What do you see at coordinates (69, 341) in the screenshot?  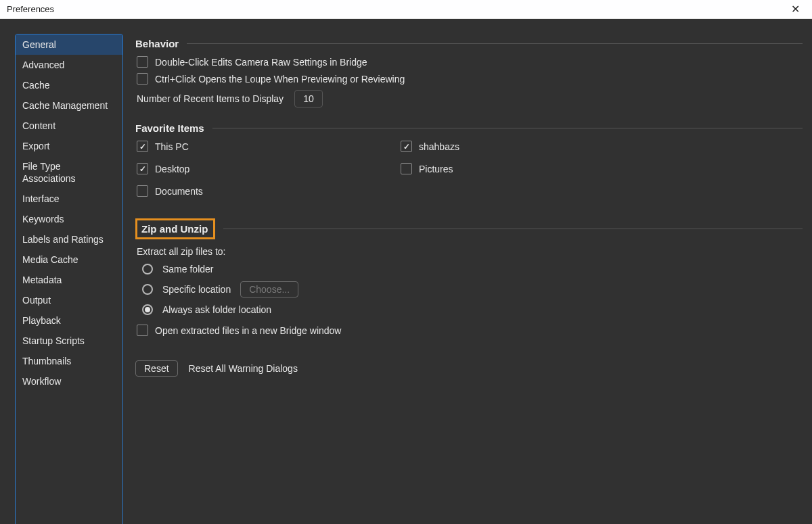 I see `sidebar-item-startup-scripts: Startup Scripts` at bounding box center [69, 341].